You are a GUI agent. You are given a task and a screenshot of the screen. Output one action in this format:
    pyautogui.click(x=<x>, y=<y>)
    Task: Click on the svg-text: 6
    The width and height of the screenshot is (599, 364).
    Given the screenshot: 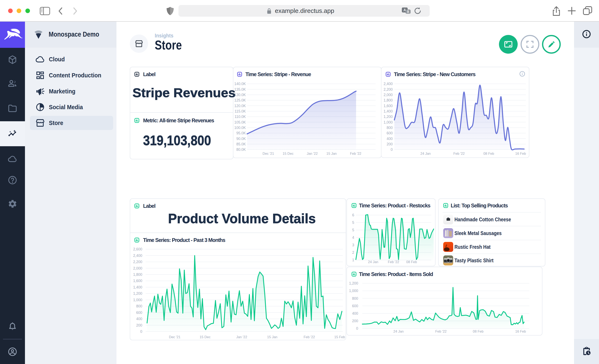 What is the action you would take?
    pyautogui.click(x=353, y=215)
    